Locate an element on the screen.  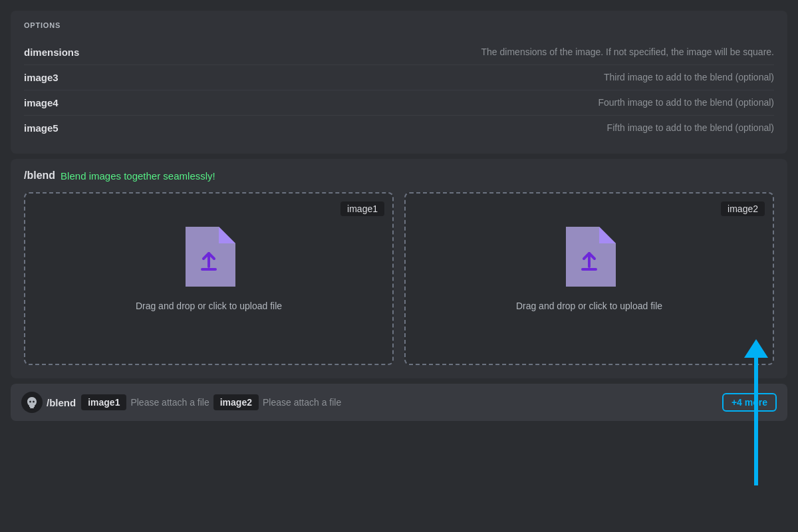
upload-text-image2: Drag and drop or click to upload file is located at coordinates (589, 307).